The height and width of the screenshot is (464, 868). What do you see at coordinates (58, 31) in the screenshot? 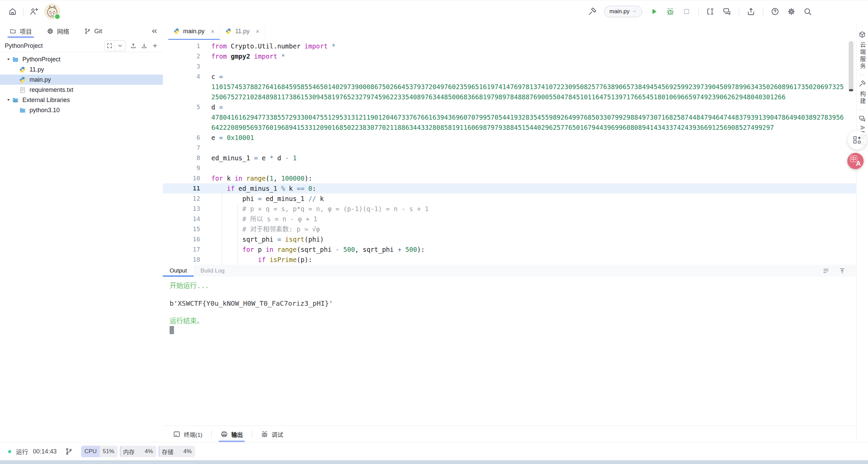
I see `tab-network: 网络` at bounding box center [58, 31].